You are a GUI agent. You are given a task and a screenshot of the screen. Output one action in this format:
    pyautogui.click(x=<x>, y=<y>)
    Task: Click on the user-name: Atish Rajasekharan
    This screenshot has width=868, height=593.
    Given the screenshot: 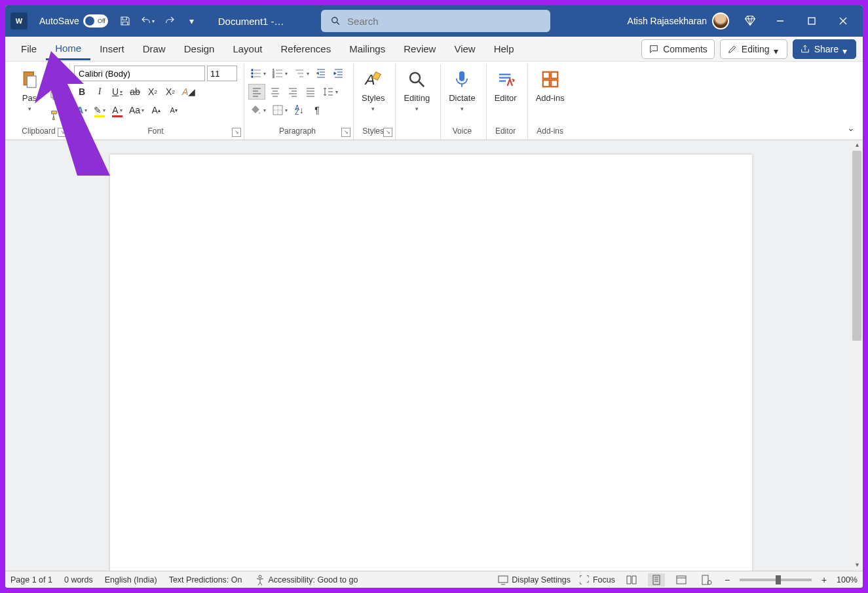 What is the action you would take?
    pyautogui.click(x=667, y=21)
    